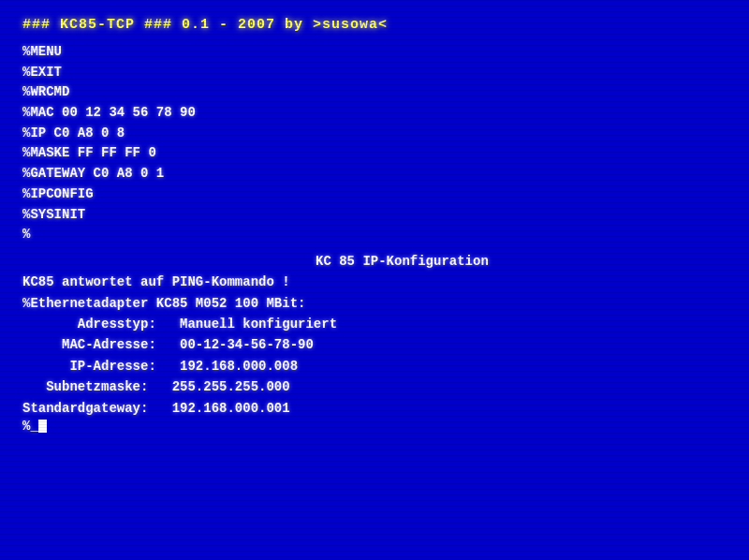  I want to click on ping-message: KC85 antwortet auf PING-Kommando !, so click(374, 282).